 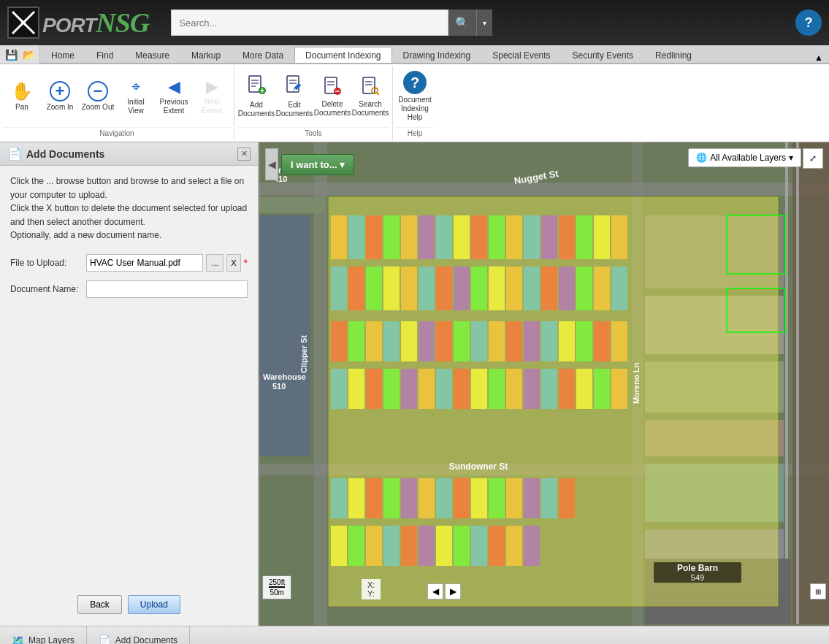 I want to click on file-clear-button: X, so click(x=234, y=263).